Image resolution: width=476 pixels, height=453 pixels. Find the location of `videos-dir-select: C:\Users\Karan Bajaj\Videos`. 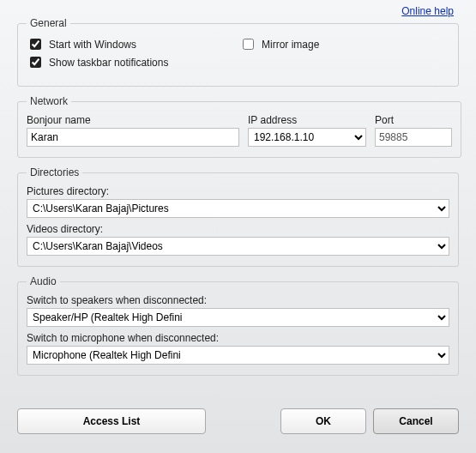

videos-dir-select: C:\Users\Karan Bajaj\Videos is located at coordinates (238, 246).